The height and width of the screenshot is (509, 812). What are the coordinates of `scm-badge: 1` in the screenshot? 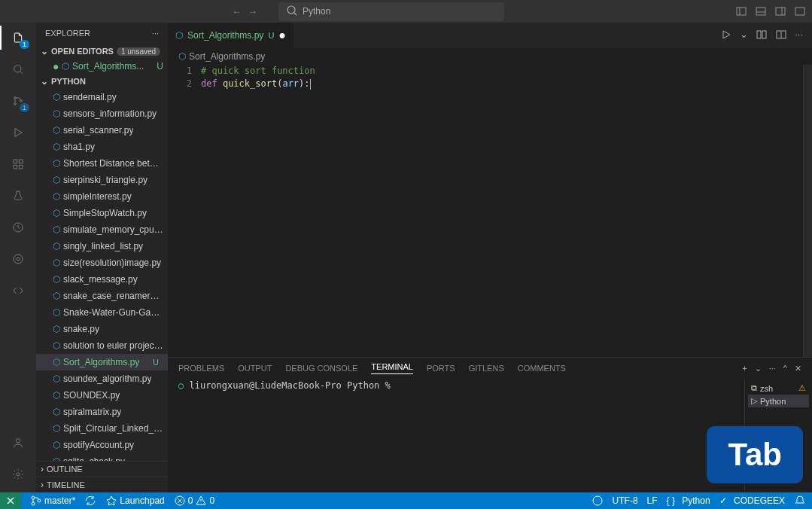 It's located at (24, 108).